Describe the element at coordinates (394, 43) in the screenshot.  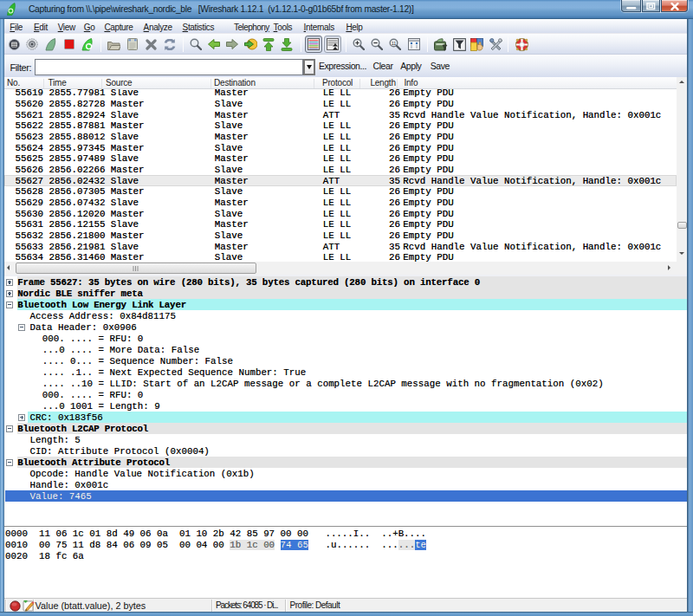
I see `svg-text: 11` at that location.